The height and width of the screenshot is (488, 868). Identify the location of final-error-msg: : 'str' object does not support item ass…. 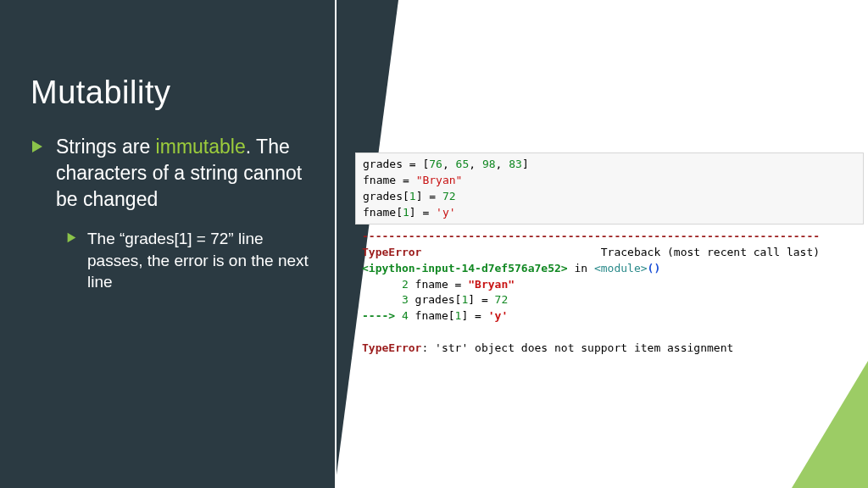
(577, 347).